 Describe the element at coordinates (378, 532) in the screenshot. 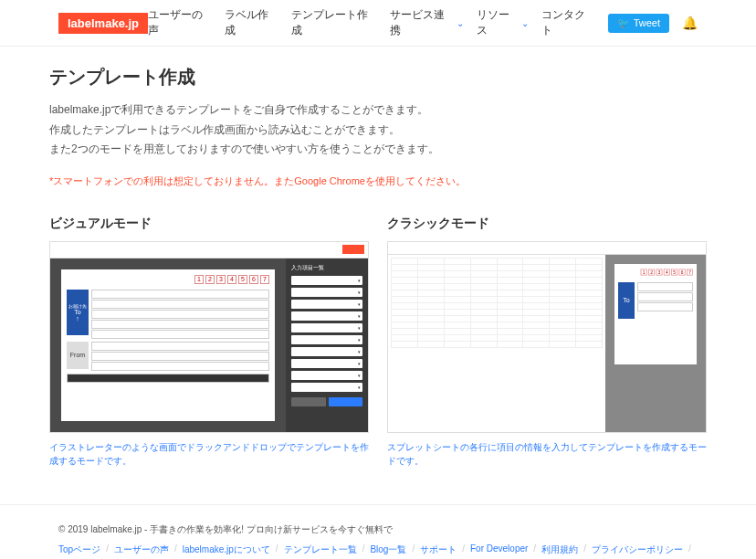

I see `footer: © 2019 labelmake.jp - 手書きの作業を効率化! プロ向け新サ…` at that location.